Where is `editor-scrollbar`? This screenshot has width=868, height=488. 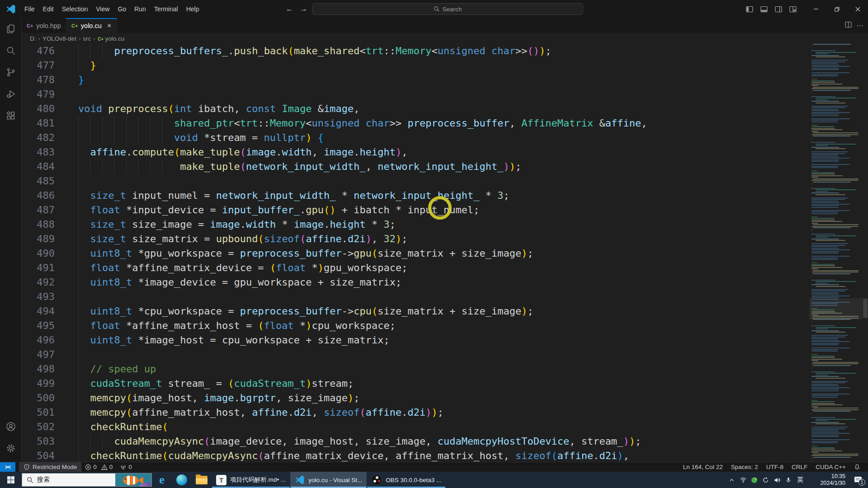
editor-scrollbar is located at coordinates (865, 253).